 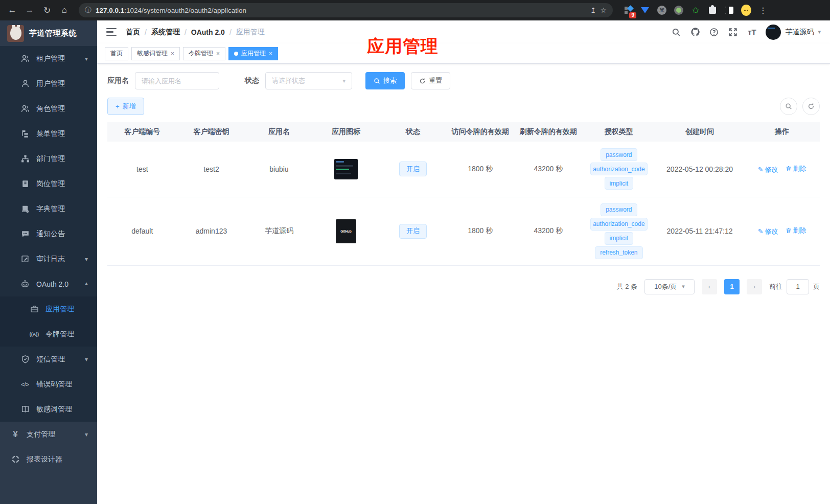 What do you see at coordinates (49, 58) in the screenshot?
I see `sidebar-item-tenant: 租户管理 ▾` at bounding box center [49, 58].